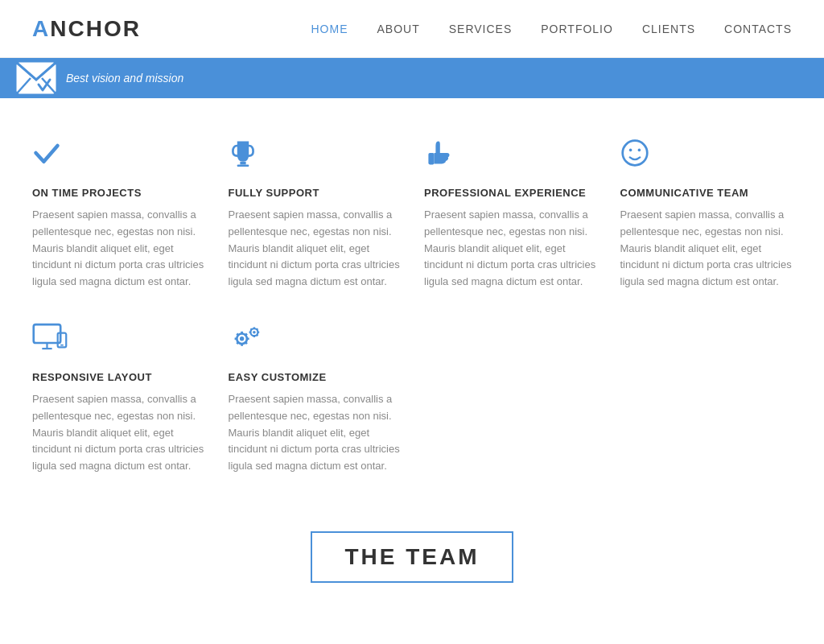 The width and height of the screenshot is (824, 644). I want to click on feature-professional-title: PROFESSIONAL EXPERIENCE, so click(510, 193).